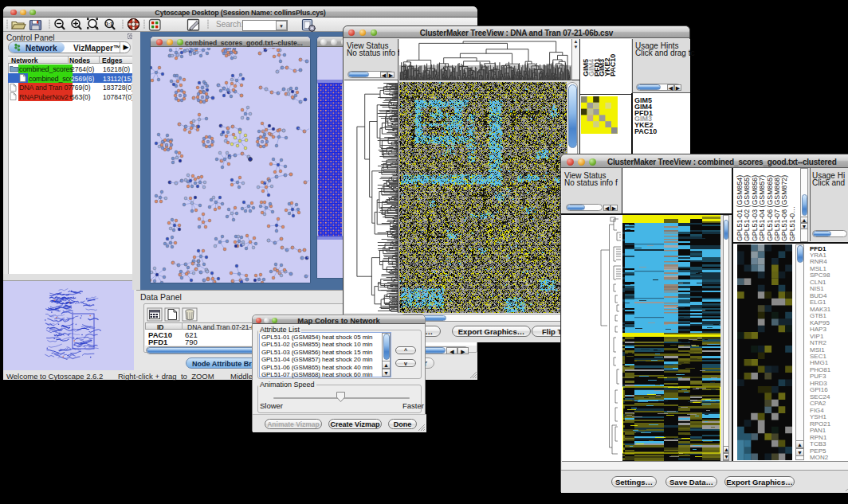  I want to click on svg-text: Search:, so click(230, 24).